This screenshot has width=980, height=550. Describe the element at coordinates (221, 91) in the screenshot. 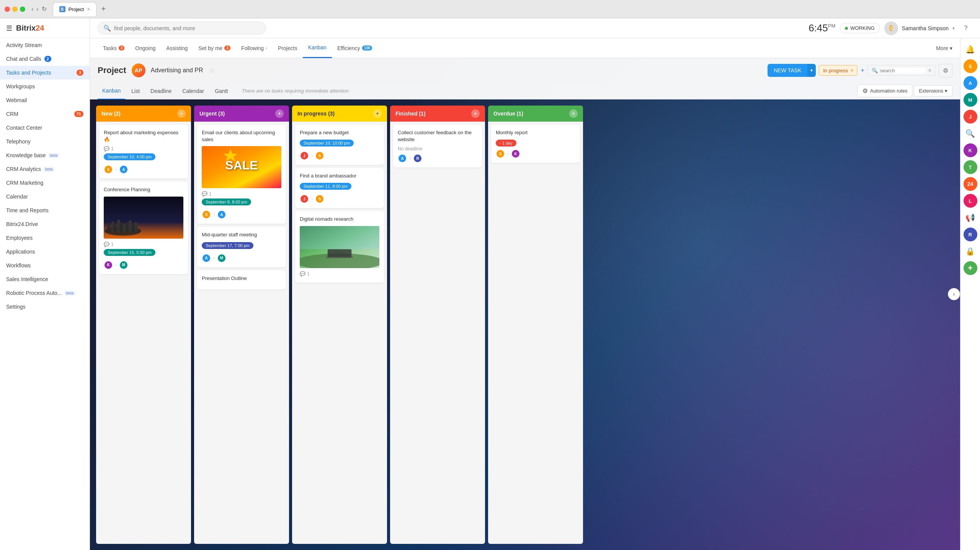

I see `subnav-label: Gantt` at that location.